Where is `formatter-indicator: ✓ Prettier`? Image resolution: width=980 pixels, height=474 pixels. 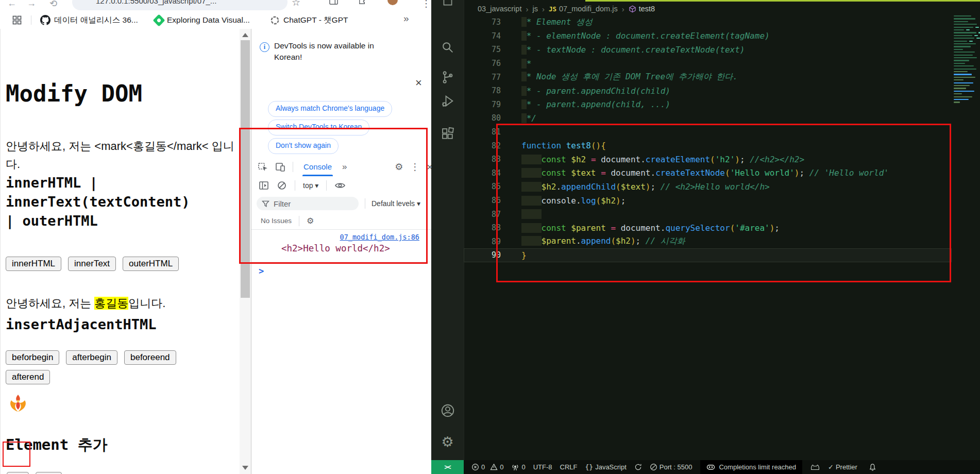 formatter-indicator: ✓ Prettier is located at coordinates (843, 467).